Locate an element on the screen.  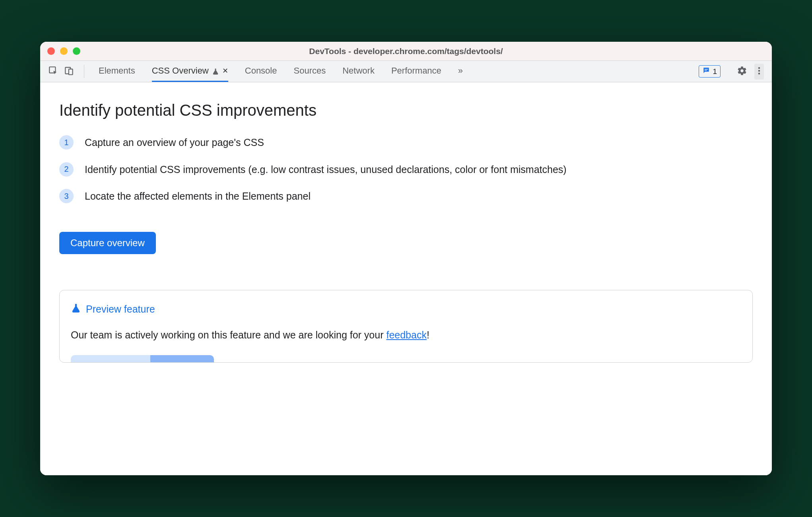
panel-tabs: Elements CSS Overview ✕ Console Sources … is located at coordinates (392, 72).